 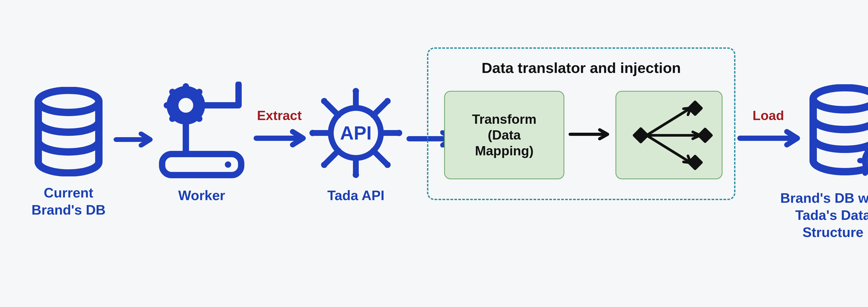 What do you see at coordinates (504, 135) in the screenshot?
I see `transform-label: Transform(DataMapping)` at bounding box center [504, 135].